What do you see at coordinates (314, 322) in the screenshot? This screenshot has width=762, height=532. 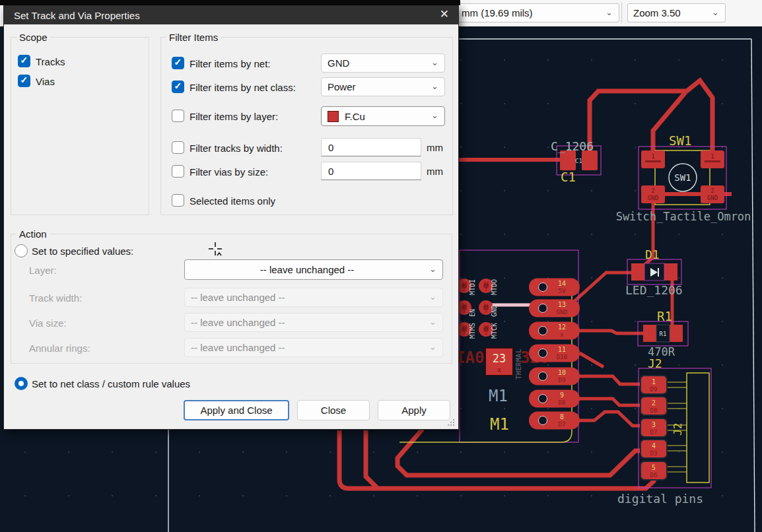 I see `via-size-value-select: -- leave unchanged -- ⌄` at bounding box center [314, 322].